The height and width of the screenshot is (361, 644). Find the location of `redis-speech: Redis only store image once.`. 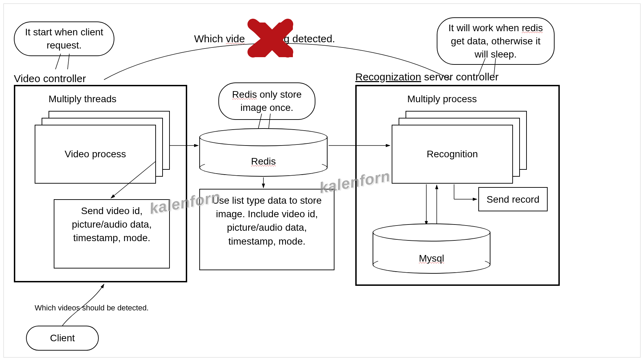

redis-speech: Redis only store image once. is located at coordinates (267, 101).